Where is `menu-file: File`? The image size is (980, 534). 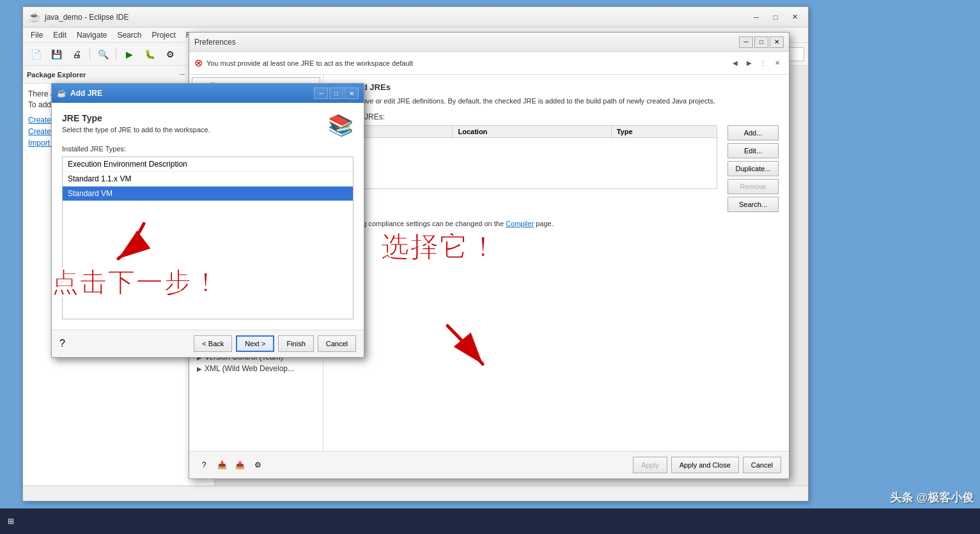
menu-file: File is located at coordinates (37, 35).